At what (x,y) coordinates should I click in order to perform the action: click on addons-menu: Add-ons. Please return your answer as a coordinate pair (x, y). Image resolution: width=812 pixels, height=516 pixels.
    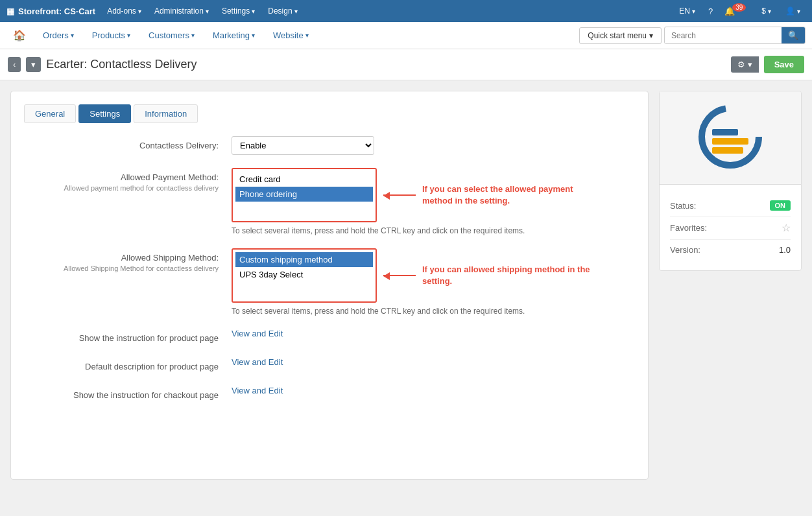
    Looking at the image, I should click on (125, 11).